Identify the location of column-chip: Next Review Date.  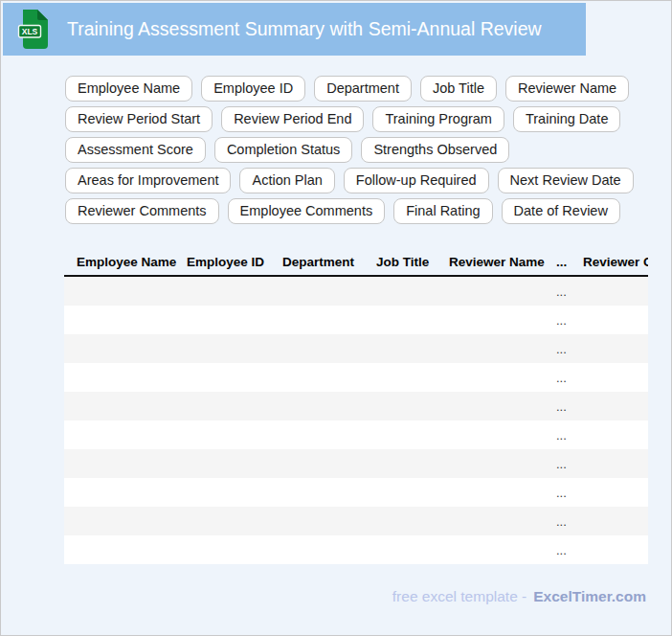
(566, 180).